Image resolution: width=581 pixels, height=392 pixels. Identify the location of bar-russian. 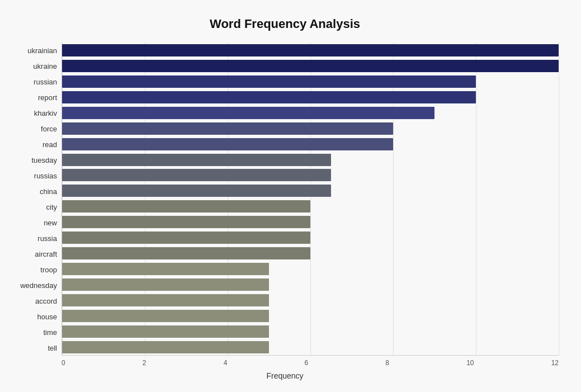
(269, 82).